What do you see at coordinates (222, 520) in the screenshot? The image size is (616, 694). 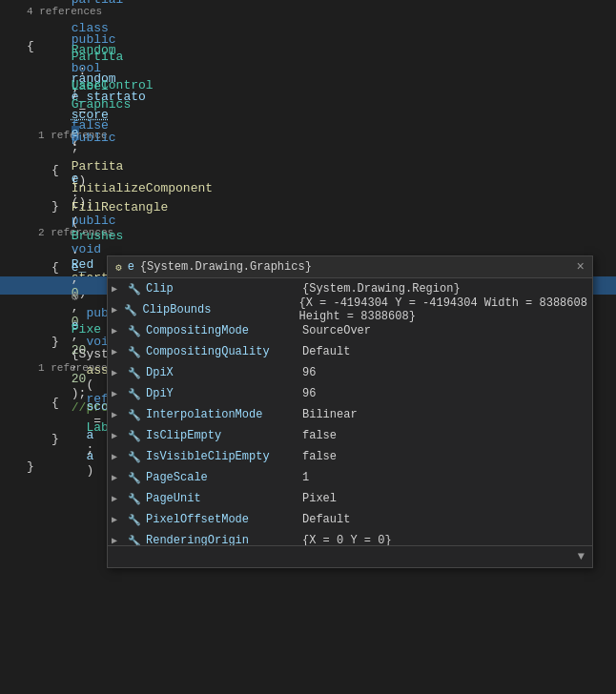 I see `property-name: PixelOffsetMode` at bounding box center [222, 520].